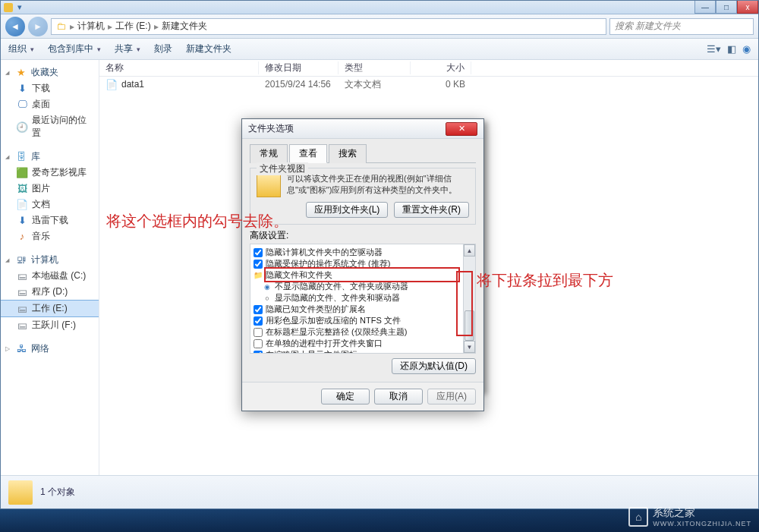 The image size is (759, 532). Describe the element at coordinates (357, 297) in the screenshot. I see `adv-radio: 显示隐藏的文件、文件夹和驱动器` at that location.